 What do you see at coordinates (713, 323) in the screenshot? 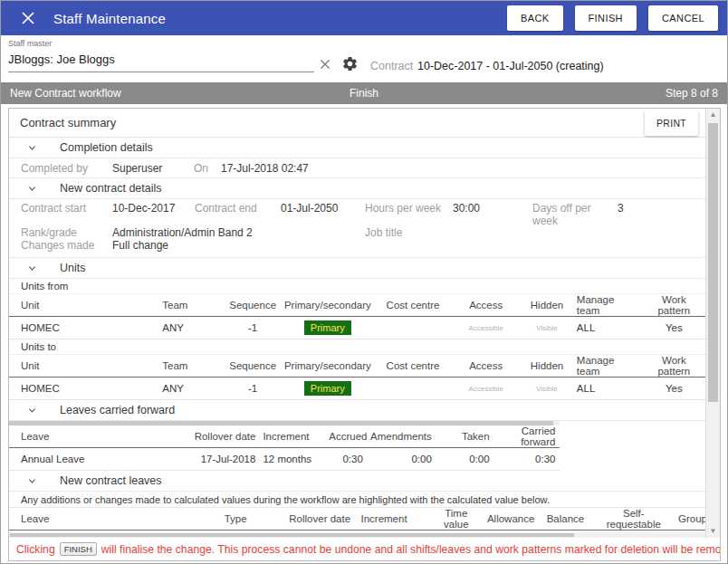
I see `vertical-scrollbar: ▲ ▼` at bounding box center [713, 323].